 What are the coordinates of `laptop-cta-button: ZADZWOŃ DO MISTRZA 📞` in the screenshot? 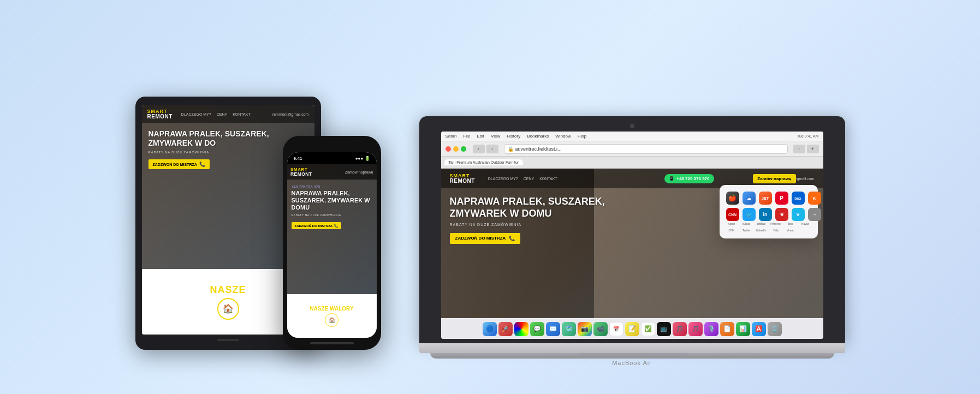 It's located at (485, 238).